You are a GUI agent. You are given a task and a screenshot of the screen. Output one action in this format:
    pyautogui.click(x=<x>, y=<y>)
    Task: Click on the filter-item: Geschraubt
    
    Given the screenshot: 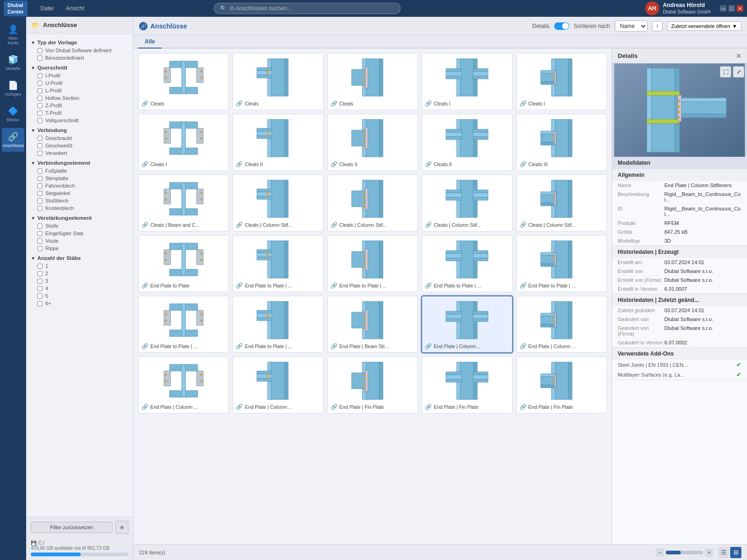 What is the action you would take?
    pyautogui.click(x=79, y=138)
    